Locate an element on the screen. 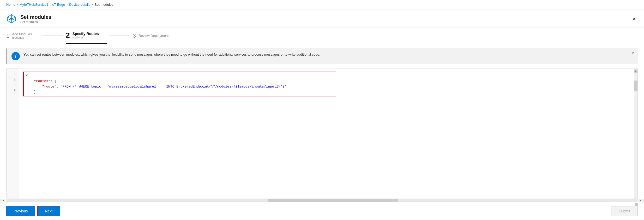 This screenshot has width=644, height=220. info-icon: i is located at coordinates (16, 56).